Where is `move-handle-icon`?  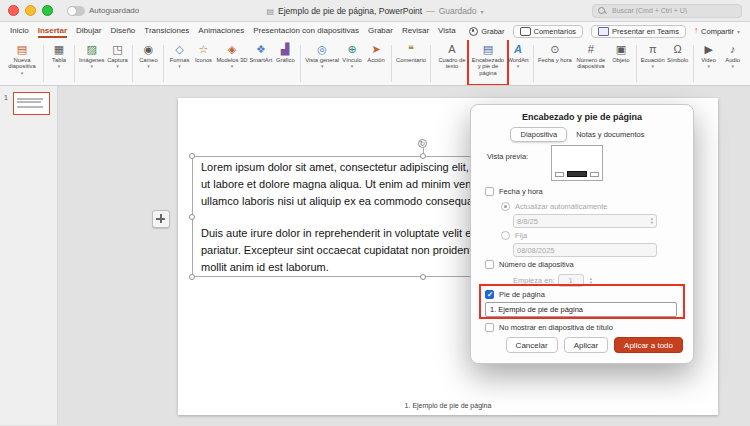
move-handle-icon is located at coordinates (161, 219).